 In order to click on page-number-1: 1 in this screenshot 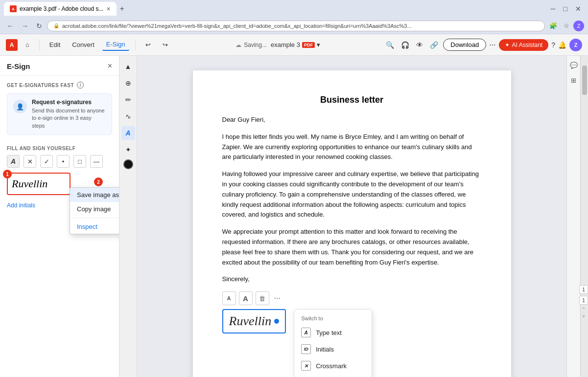, I will do `click(584, 289)`.